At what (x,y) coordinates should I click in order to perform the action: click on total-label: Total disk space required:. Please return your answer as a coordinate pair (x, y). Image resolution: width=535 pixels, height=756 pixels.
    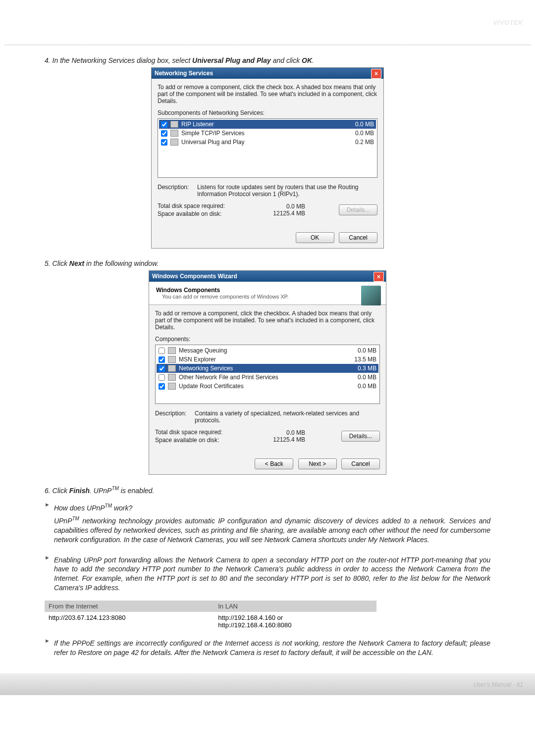
    Looking at the image, I should click on (189, 432).